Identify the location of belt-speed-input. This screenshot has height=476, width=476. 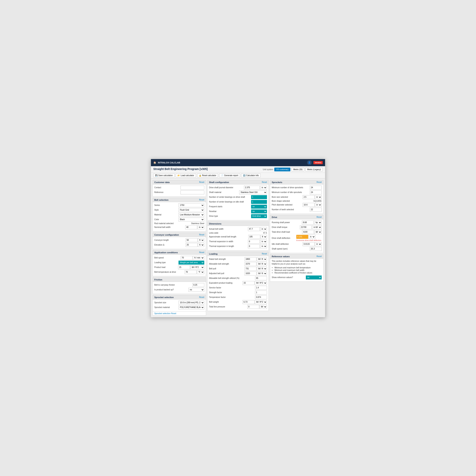
(187, 258).